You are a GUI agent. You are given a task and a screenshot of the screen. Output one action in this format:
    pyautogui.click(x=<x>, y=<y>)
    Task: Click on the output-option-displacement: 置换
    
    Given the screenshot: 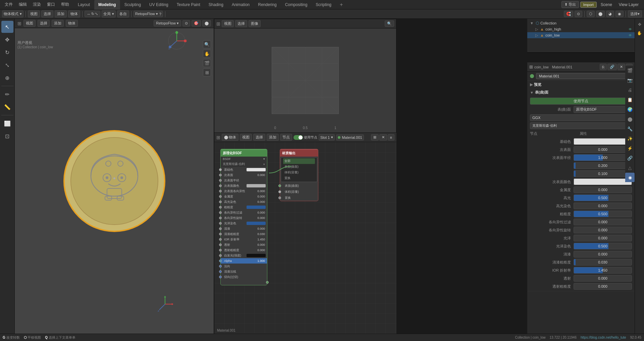 What is the action you would take?
    pyautogui.click(x=299, y=178)
    